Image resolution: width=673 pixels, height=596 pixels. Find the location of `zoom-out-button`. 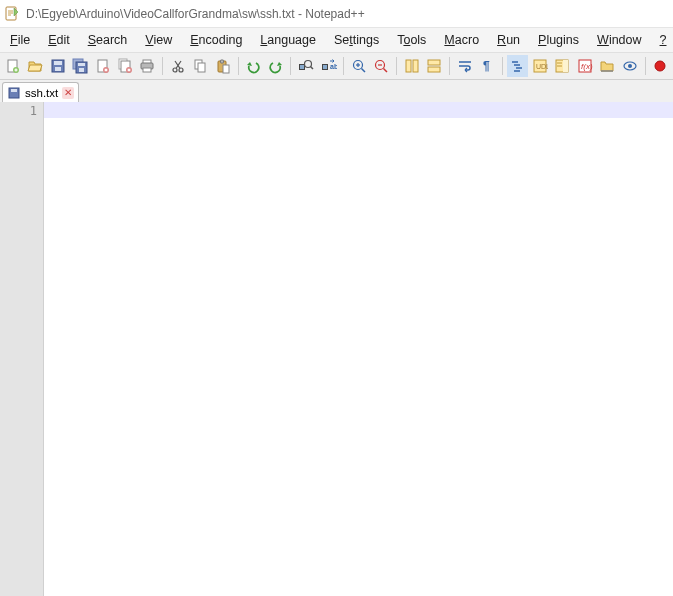

zoom-out-button is located at coordinates (382, 66).